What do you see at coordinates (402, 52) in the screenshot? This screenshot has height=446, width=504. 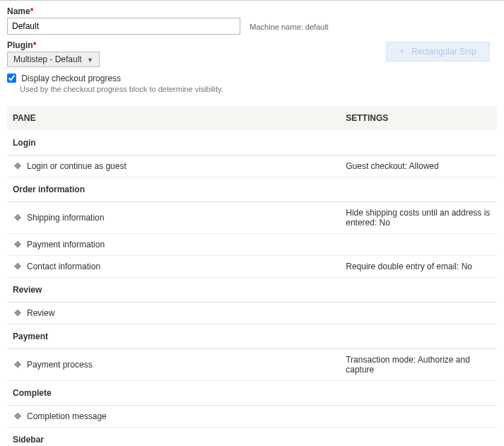 I see `plus-icon: +` at bounding box center [402, 52].